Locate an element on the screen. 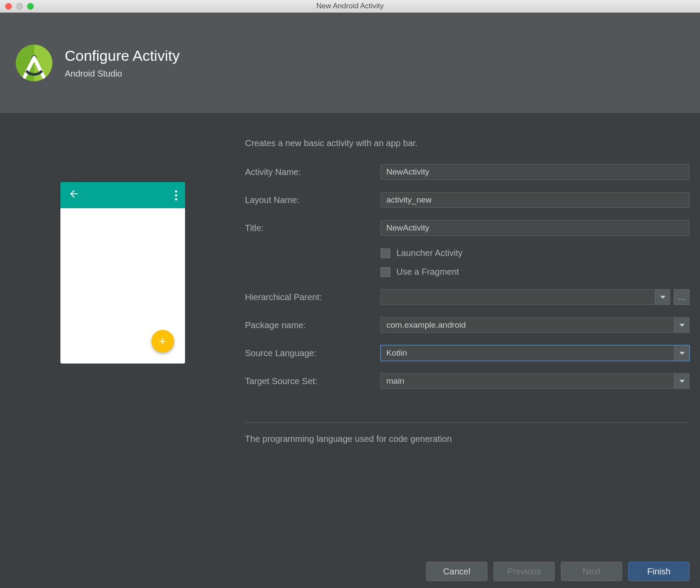 This screenshot has height=588, width=700. target-source-set-label: Target Source Set: is located at coordinates (313, 382).